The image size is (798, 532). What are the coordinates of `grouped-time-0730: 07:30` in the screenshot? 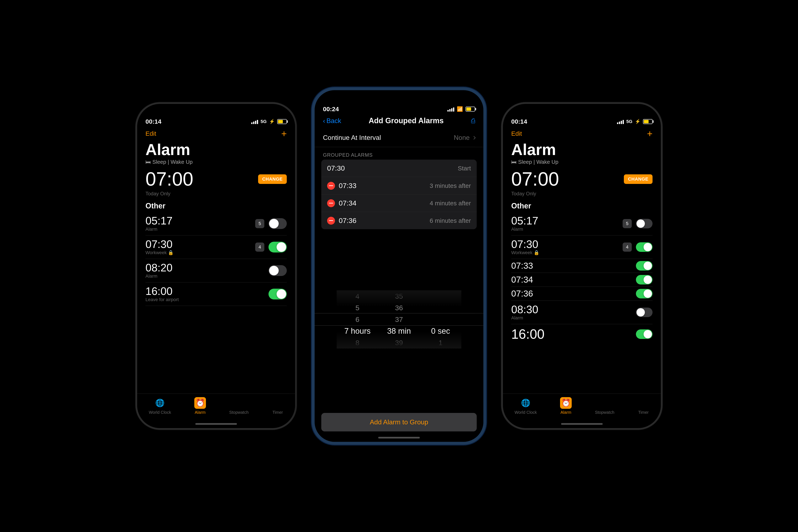 It's located at (392, 168).